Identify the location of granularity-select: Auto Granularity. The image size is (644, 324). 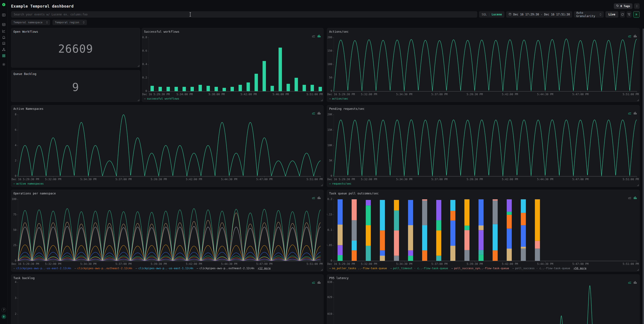
(589, 14).